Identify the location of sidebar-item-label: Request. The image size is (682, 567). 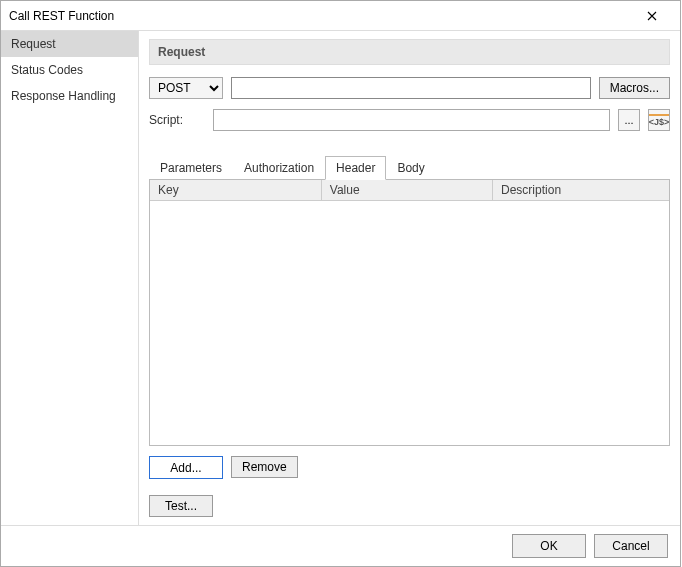
(34, 44).